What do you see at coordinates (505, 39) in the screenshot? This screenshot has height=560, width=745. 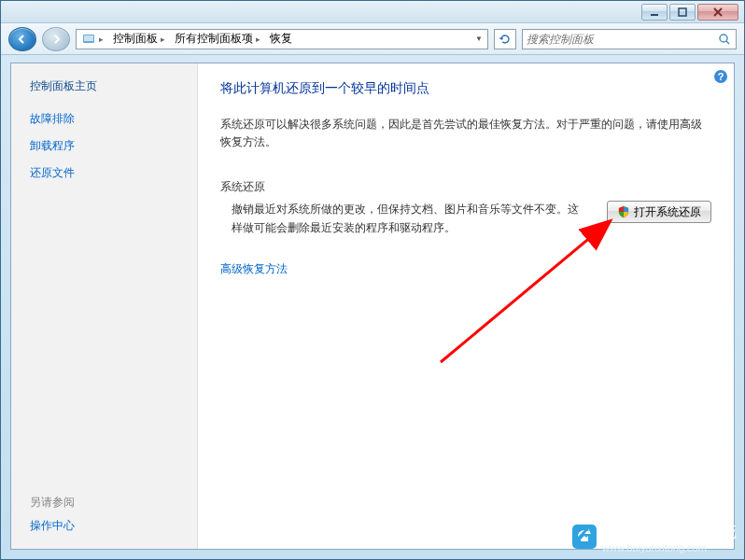 I see `refresh-icon` at bounding box center [505, 39].